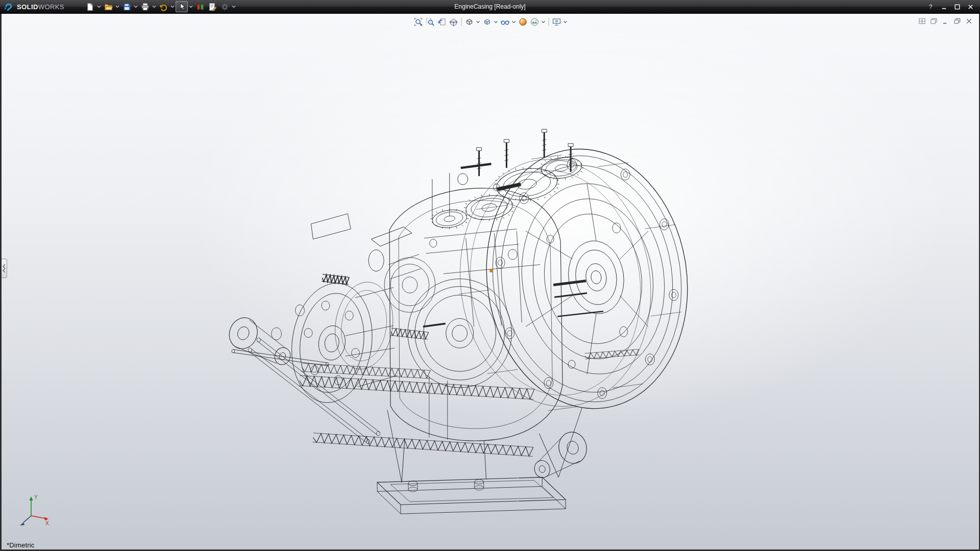 This screenshot has height=551, width=980. I want to click on brand-text: SOLIDWORKS, so click(41, 7).